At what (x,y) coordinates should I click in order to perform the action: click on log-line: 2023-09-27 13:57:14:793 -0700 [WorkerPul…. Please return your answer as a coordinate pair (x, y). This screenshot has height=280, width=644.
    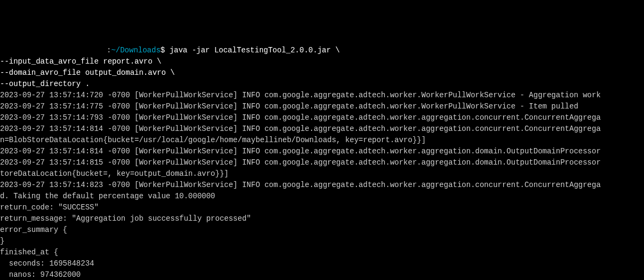
    Looking at the image, I should click on (300, 118).